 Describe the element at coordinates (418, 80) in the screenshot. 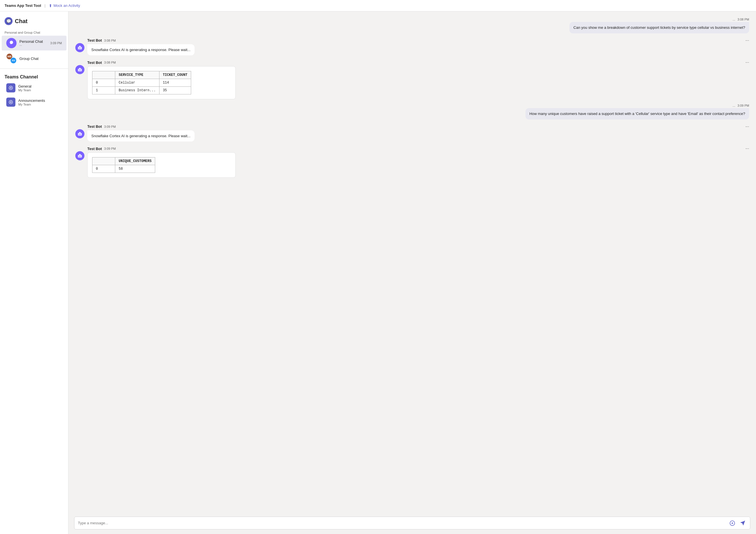

I see `bot-message-2-content: Test Bot 3:08 PM ··· SERVICE_TYPE TICKET…` at that location.